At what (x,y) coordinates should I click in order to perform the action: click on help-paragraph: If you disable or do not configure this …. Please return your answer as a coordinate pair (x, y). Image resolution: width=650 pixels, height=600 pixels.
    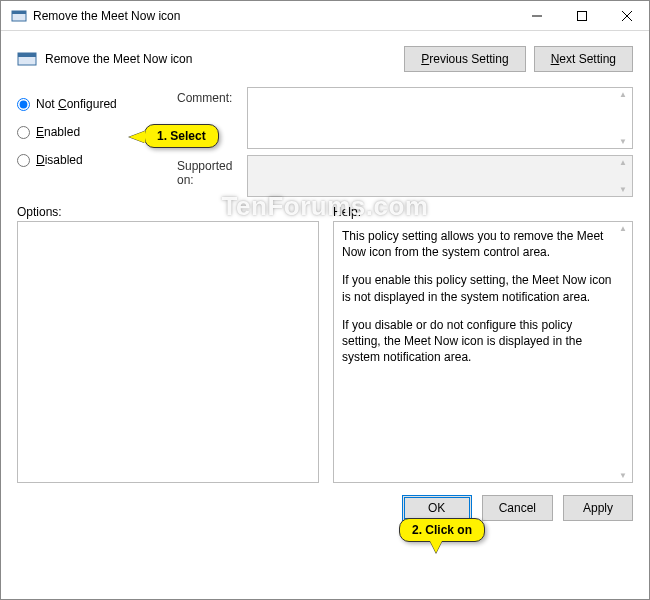
    Looking at the image, I should click on (478, 342).